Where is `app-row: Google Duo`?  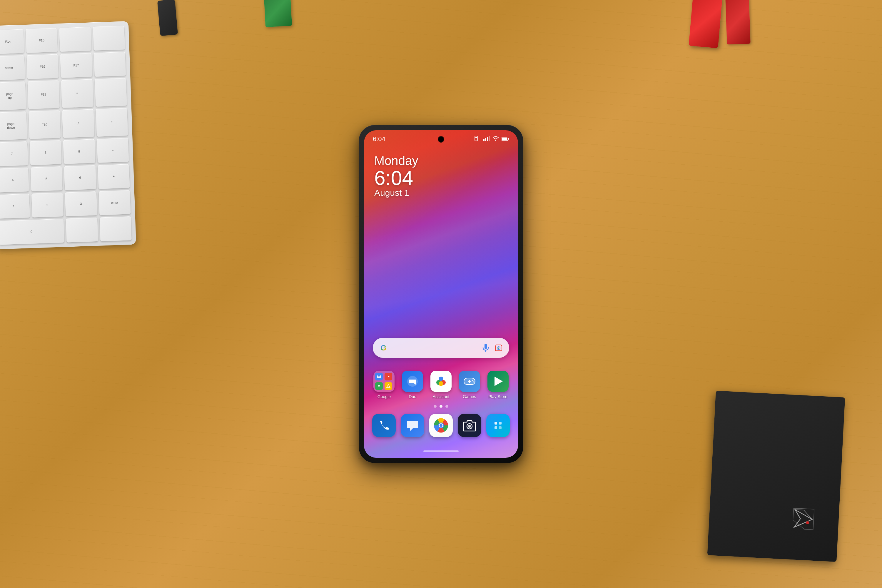 app-row: Google Duo is located at coordinates (441, 385).